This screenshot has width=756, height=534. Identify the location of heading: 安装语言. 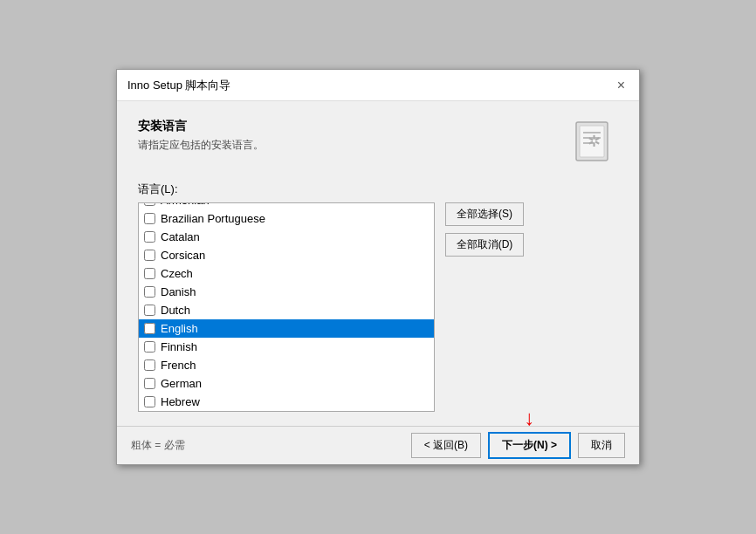
(201, 127).